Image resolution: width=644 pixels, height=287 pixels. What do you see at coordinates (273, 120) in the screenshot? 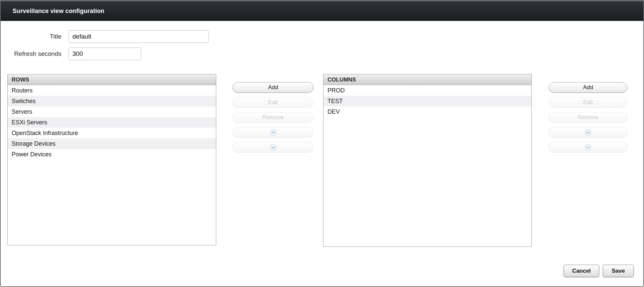
I see `rows-actions: Add Edit Remove` at bounding box center [273, 120].